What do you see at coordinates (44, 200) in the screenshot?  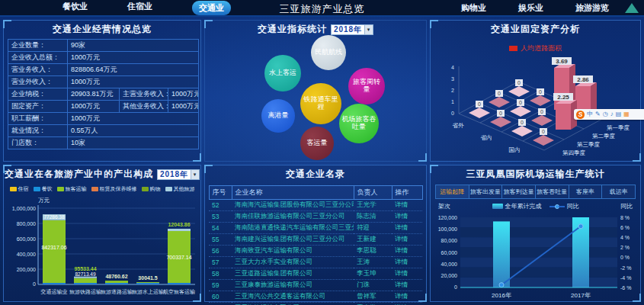 I see `svg-text: 万元` at bounding box center [44, 200].